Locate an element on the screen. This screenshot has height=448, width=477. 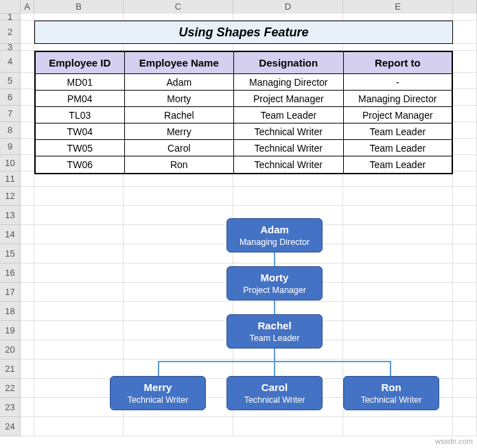
org-node: Carol Technical Writer is located at coordinates (275, 393).